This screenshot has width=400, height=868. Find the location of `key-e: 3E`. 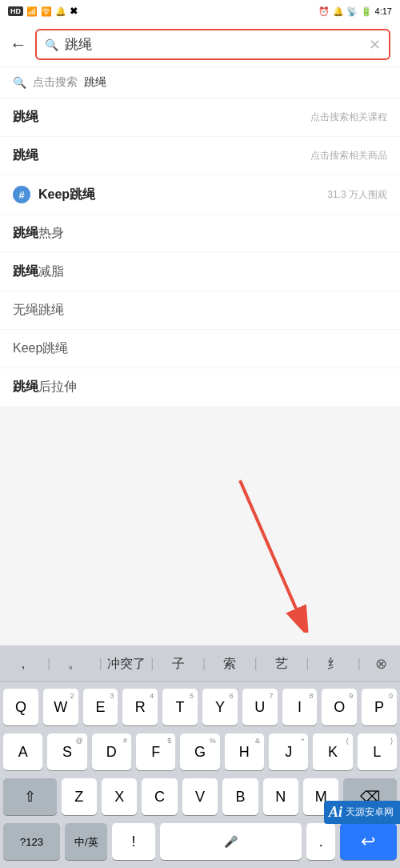

key-e: 3E is located at coordinates (101, 707).